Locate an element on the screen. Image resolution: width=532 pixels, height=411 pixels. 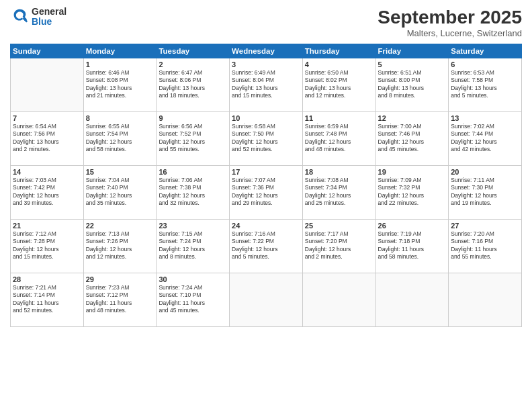
day-number: 4 is located at coordinates (339, 64).